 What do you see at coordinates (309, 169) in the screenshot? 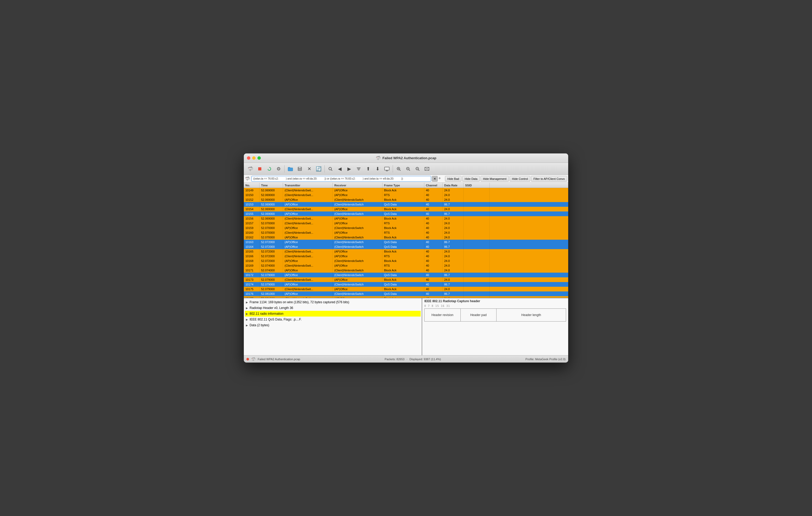
I see `close-file-button: ✕` at bounding box center [309, 169].